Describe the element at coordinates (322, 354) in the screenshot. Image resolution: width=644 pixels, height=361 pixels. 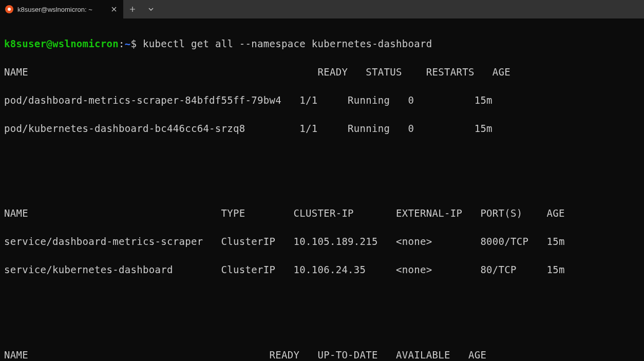
I see `deployments-header: NAME READY UP-TO-DATE AVAILABLE AGE` at that location.